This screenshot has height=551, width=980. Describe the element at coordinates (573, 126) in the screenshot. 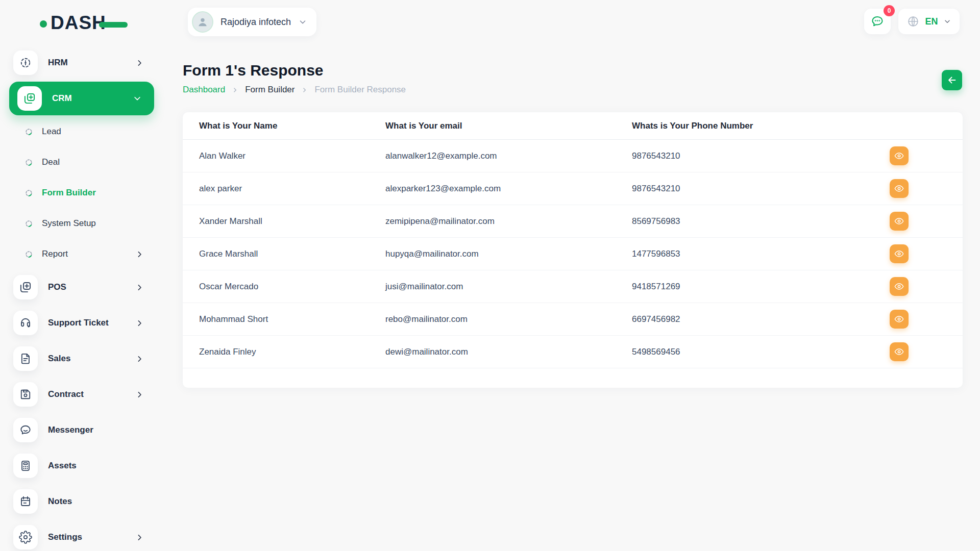

I see `table-header-row: What is Your NameWhat is Your emailWhats…` at that location.